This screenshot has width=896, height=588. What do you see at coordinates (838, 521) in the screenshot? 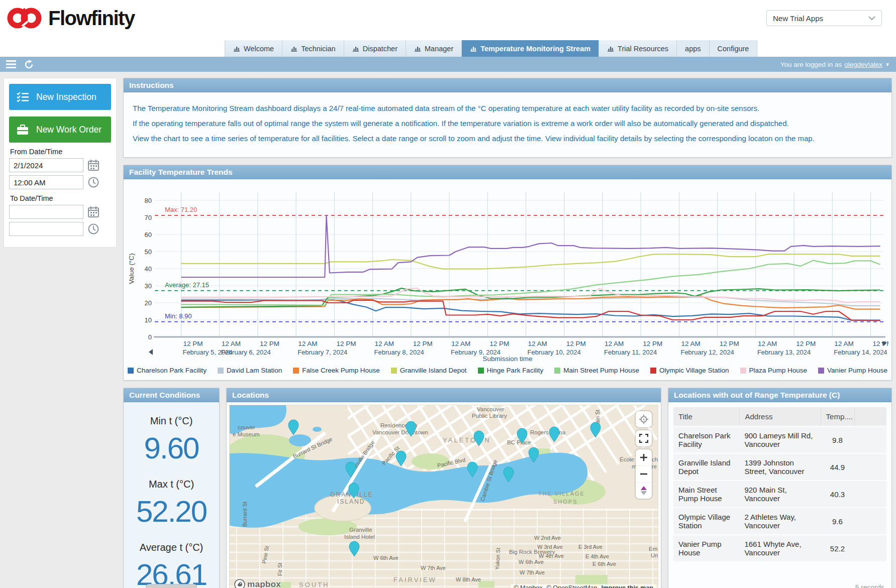
I see `row-temp: 9.6` at bounding box center [838, 521].